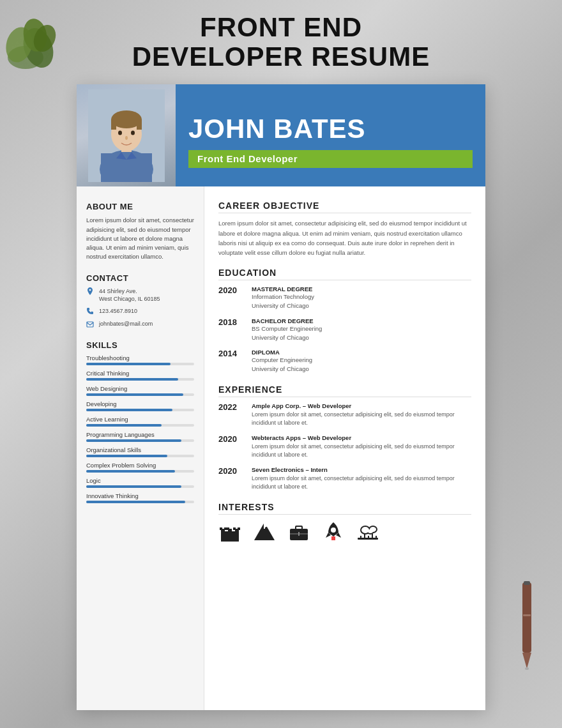 The image size is (562, 728). I want to click on education-item: 2014 DIPLOMA Computer Engineering Univer…, so click(345, 361).